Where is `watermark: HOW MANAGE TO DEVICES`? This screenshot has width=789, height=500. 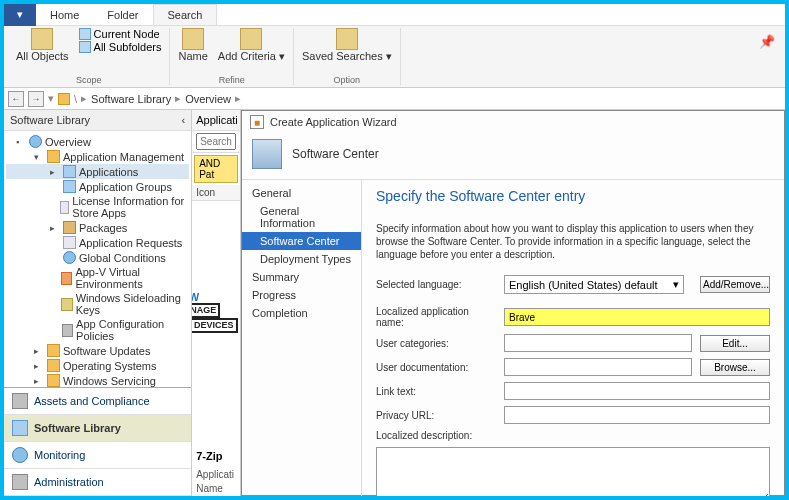 watermark: HOW MANAGE TO DEVICES is located at coordinates (216, 312).